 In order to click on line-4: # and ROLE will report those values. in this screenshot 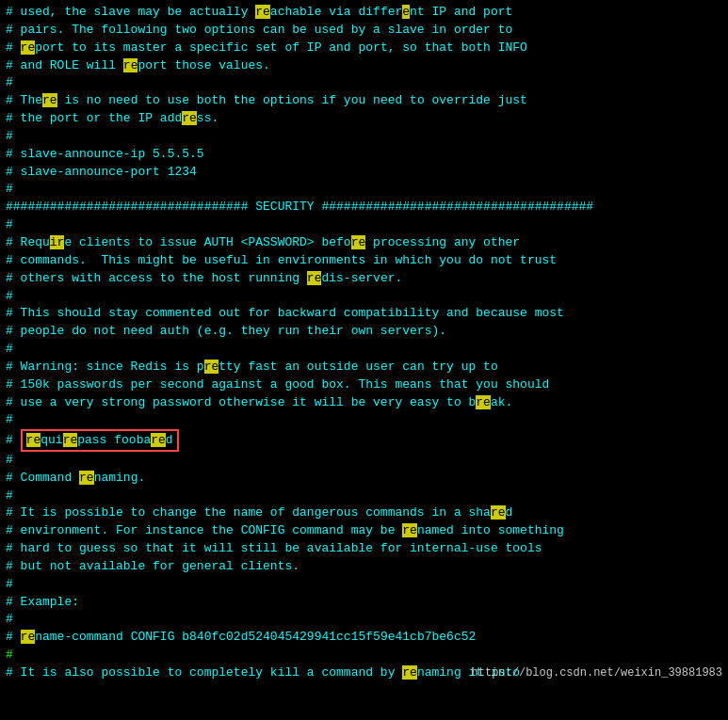, I will do `click(364, 66)`.